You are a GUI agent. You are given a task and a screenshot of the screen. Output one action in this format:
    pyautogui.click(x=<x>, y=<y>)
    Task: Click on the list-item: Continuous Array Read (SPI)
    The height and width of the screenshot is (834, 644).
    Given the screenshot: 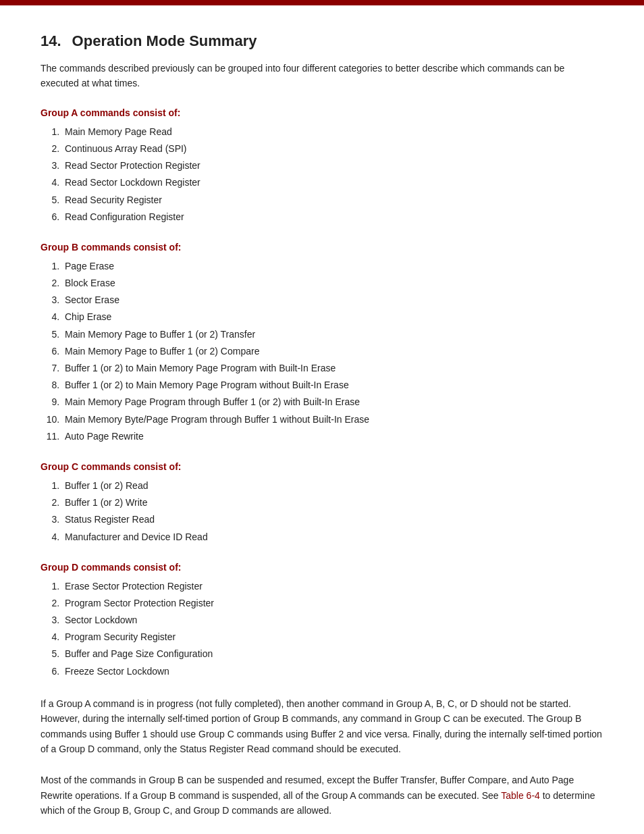 What is the action you would take?
    pyautogui.click(x=333, y=149)
    